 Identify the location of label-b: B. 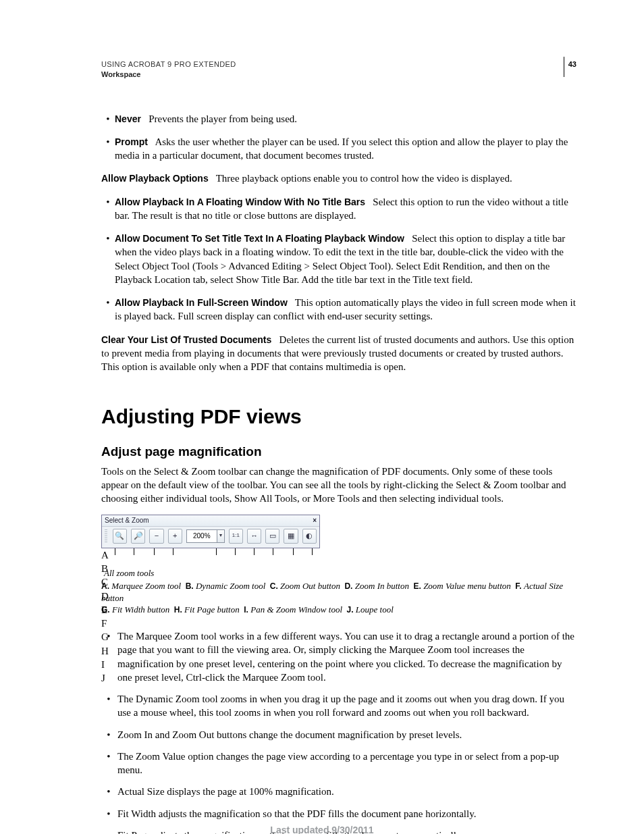
(210, 569).